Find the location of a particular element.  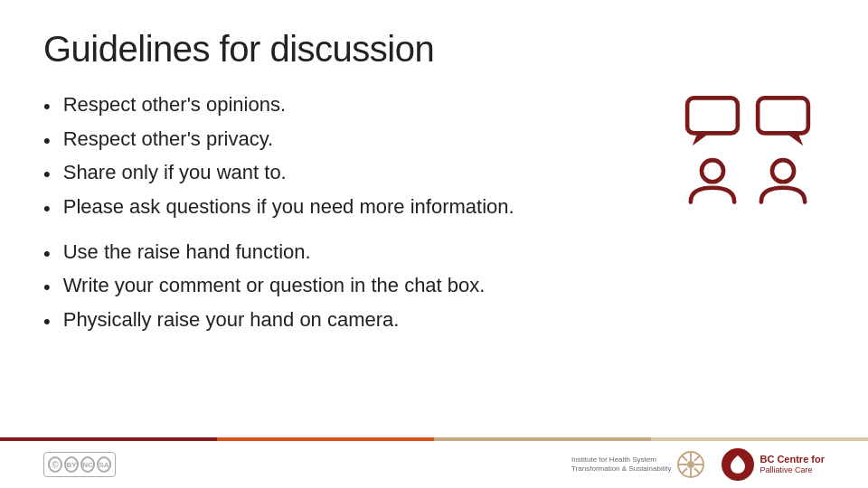

bullet-item: •Respect other's opinions. is located at coordinates (357, 106).